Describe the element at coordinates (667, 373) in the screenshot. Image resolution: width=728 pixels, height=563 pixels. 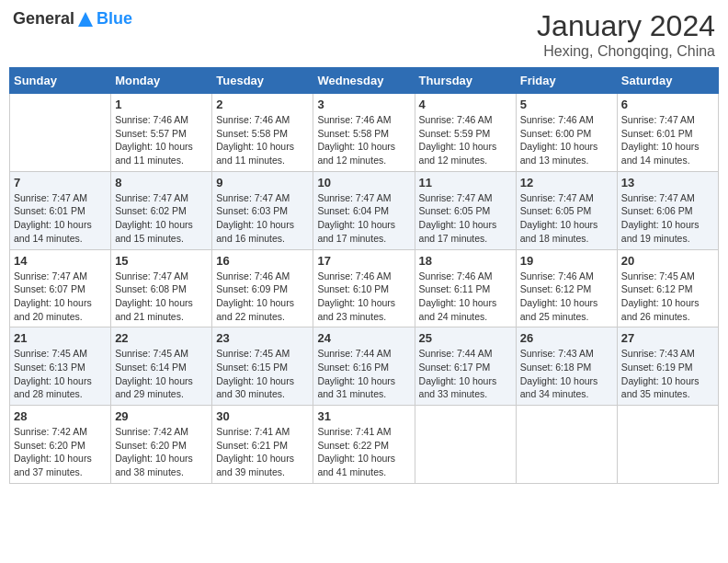
I see `day-info: Sunrise: 7:43 AM Sunset: 6:19 PM Dayligh…` at that location.